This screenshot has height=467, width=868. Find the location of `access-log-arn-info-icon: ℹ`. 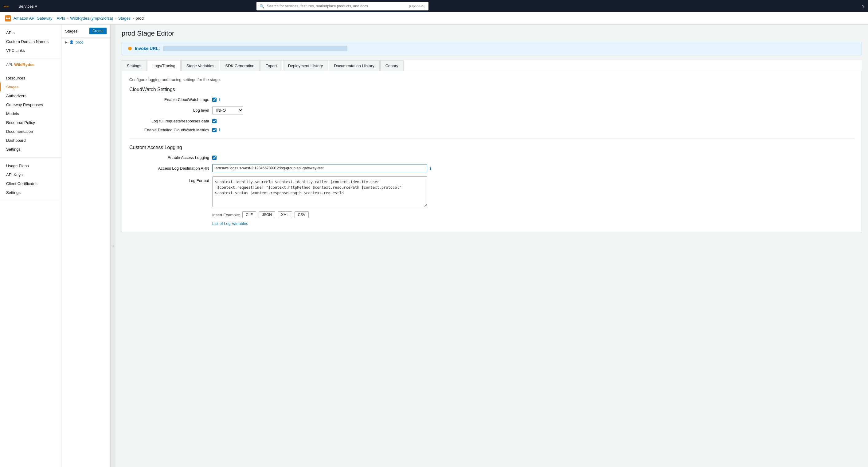

access-log-arn-info-icon: ℹ is located at coordinates (431, 168).